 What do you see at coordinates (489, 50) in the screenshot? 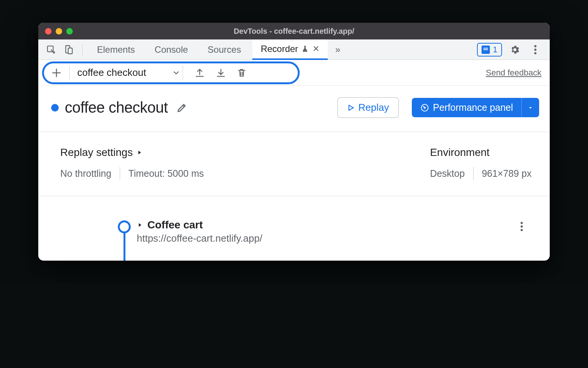
I see `issues-badge: 1` at bounding box center [489, 50].